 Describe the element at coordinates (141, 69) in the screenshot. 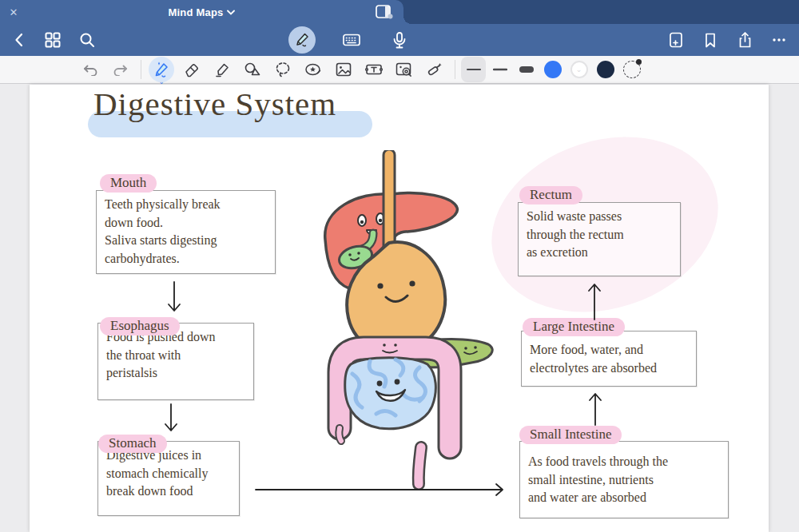

I see `ribbon-divider` at that location.